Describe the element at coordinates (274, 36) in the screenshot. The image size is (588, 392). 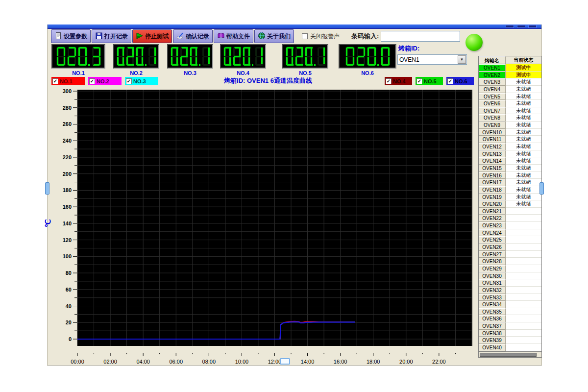
I see `toolbar-button-关于我们: 关于我们` at that location.